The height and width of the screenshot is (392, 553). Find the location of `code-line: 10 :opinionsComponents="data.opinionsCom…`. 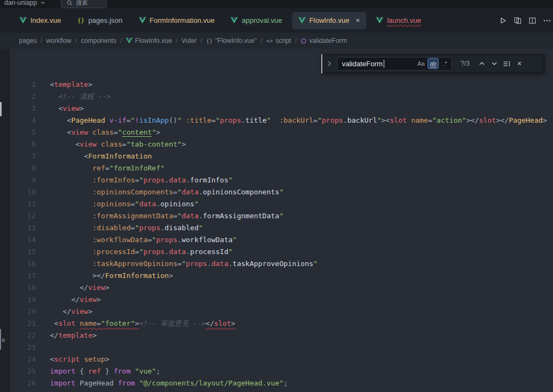

code-line: 10 :opinionsComponents="data.opinionsCom… is located at coordinates (277, 192).